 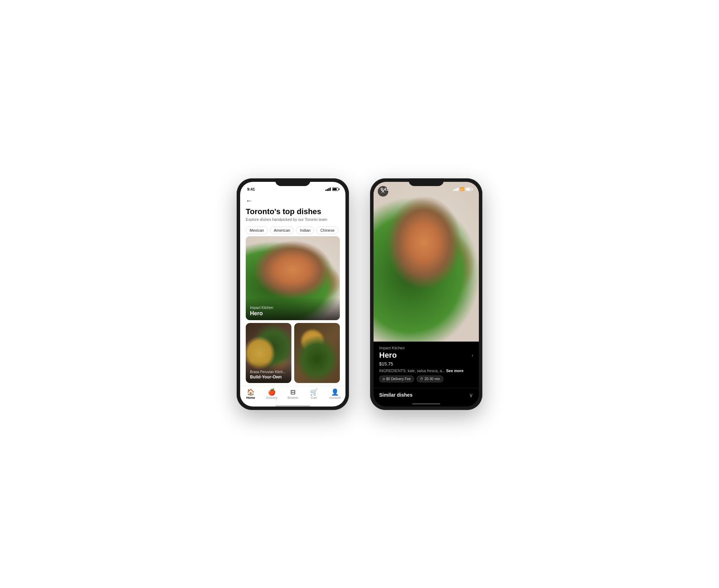 What do you see at coordinates (456, 189) in the screenshot?
I see `signal-bars-right` at bounding box center [456, 189].